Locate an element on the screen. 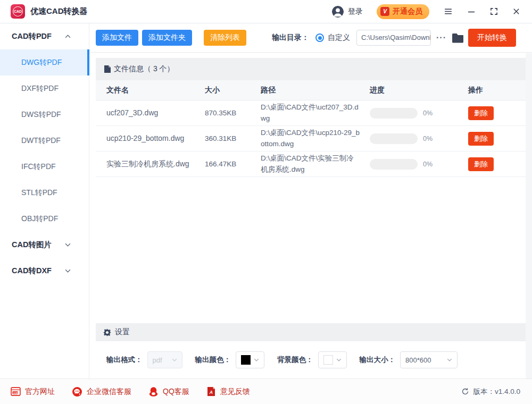  user-avatar-icon is located at coordinates (338, 12).